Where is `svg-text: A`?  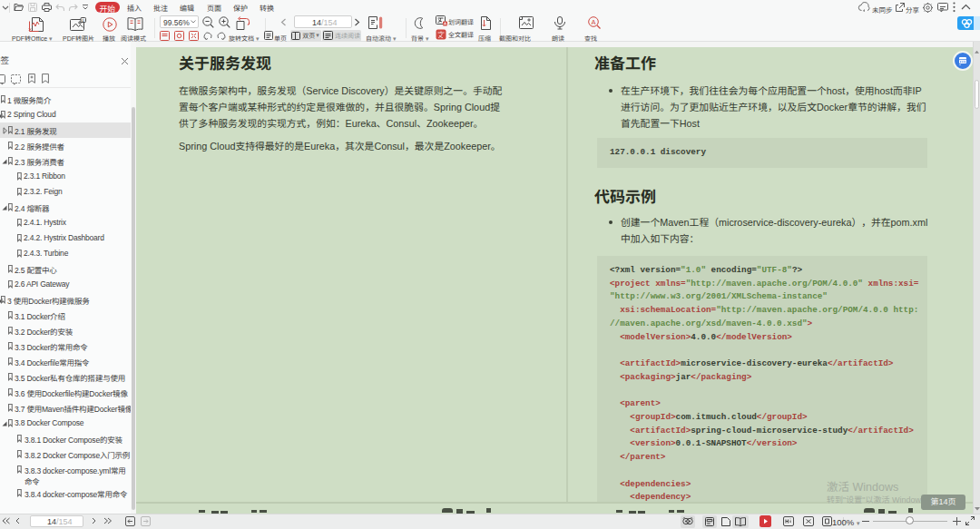 svg-text: A is located at coordinates (593, 22).